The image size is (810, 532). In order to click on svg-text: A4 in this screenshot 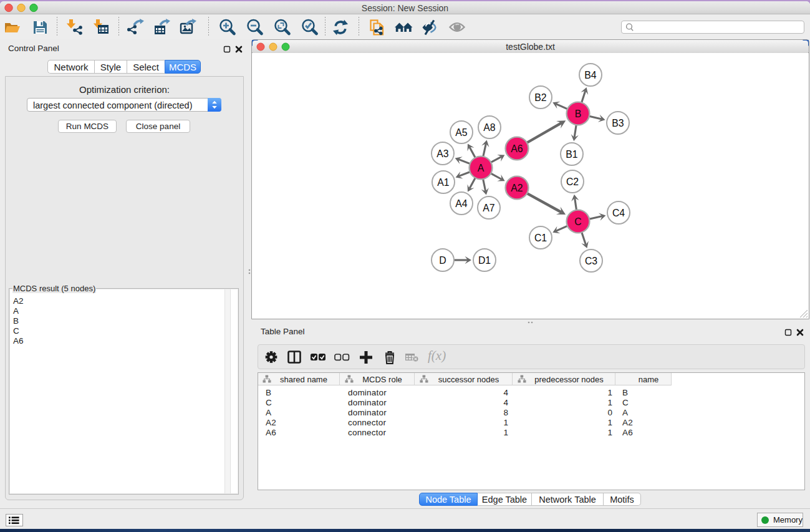, I will do `click(461, 203)`.